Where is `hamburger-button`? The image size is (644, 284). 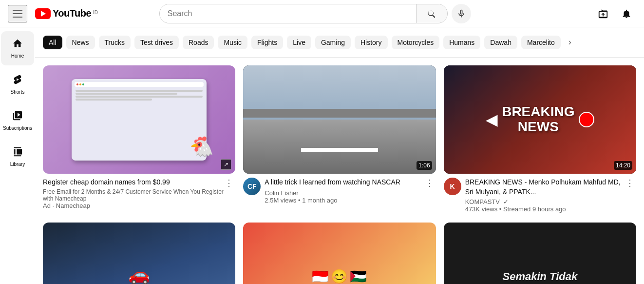
hamburger-button is located at coordinates (18, 14).